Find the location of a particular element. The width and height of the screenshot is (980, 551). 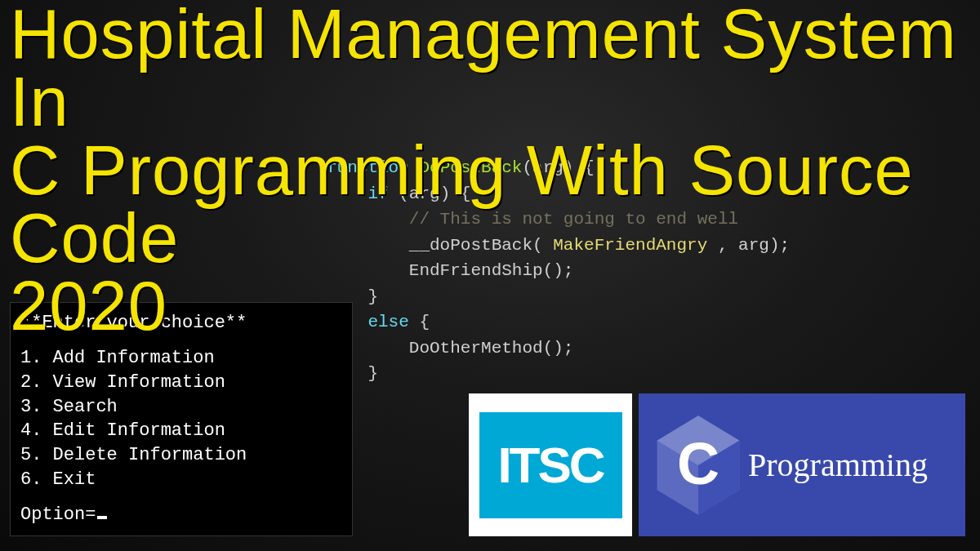

code-text: DoOtherMethod(); is located at coordinates (450, 348).